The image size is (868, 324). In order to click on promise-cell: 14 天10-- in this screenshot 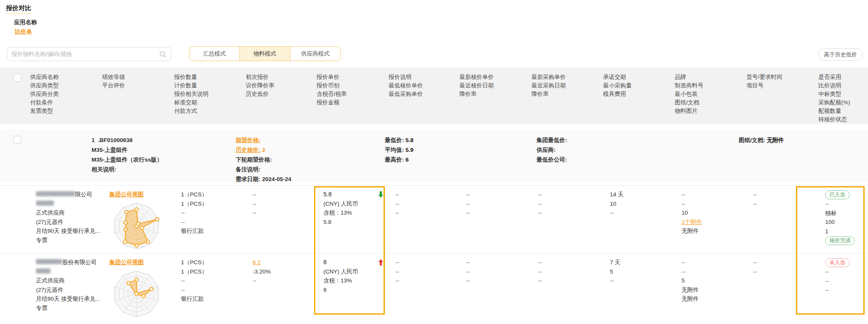, I will do `click(639, 220)`.